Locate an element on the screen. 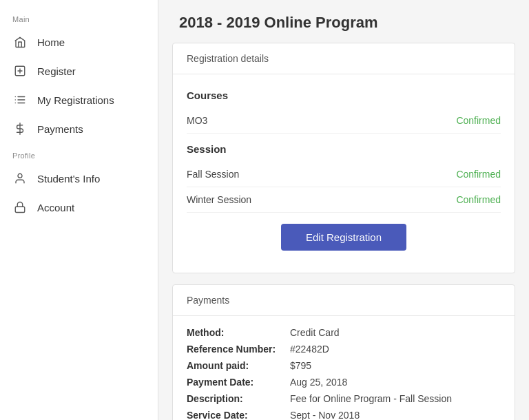 Image resolution: width=529 pixels, height=420 pixels. amount-field: Amount paid: $795 is located at coordinates (344, 366).